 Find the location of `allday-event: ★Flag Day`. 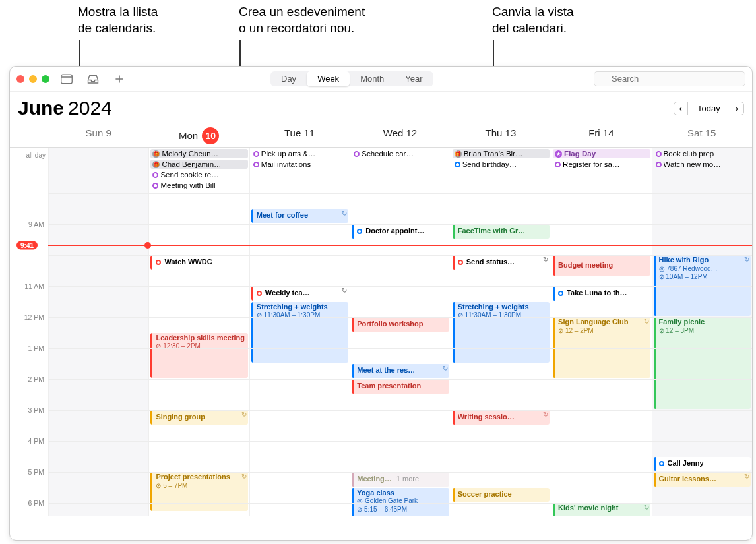

allday-event: ★Flag Day is located at coordinates (602, 154).